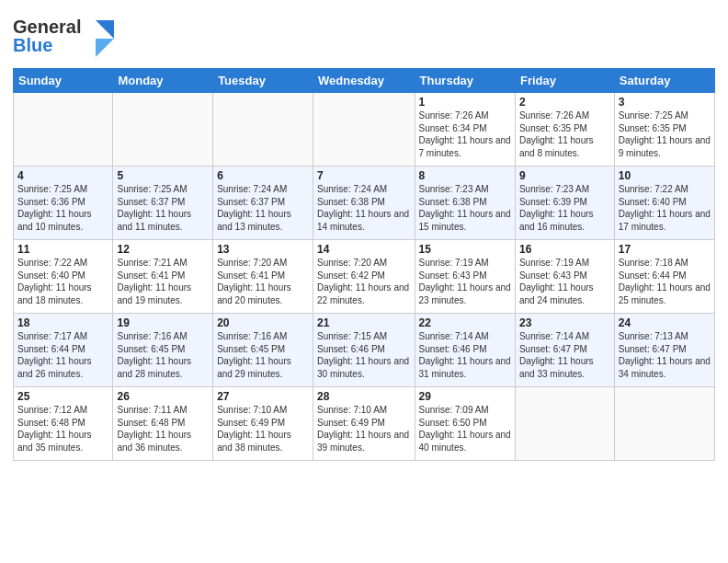 The image size is (728, 563). I want to click on day-number: 4, so click(63, 176).